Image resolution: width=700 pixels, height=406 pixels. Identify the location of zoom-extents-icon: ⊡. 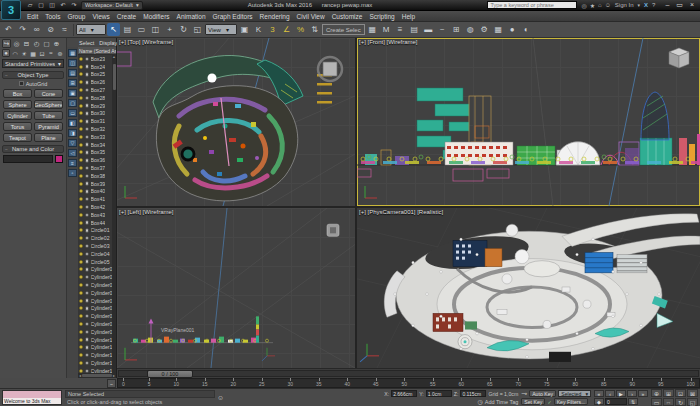
(680, 393).